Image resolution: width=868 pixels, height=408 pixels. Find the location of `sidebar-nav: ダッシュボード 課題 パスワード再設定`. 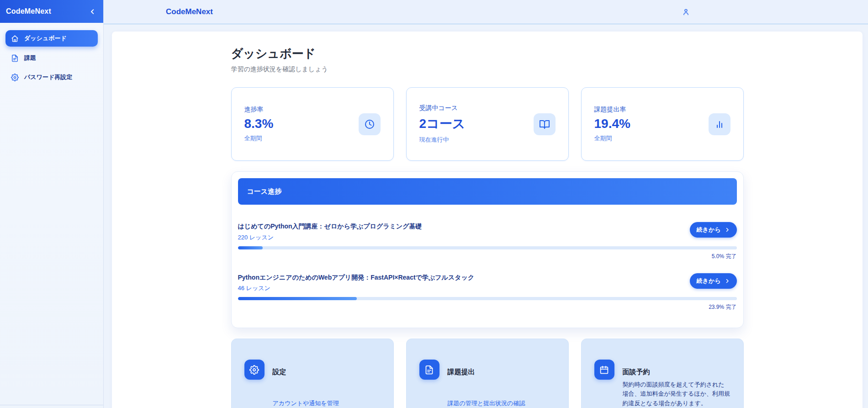

sidebar-nav: ダッシュボード 課題 パスワード再設定 is located at coordinates (52, 54).